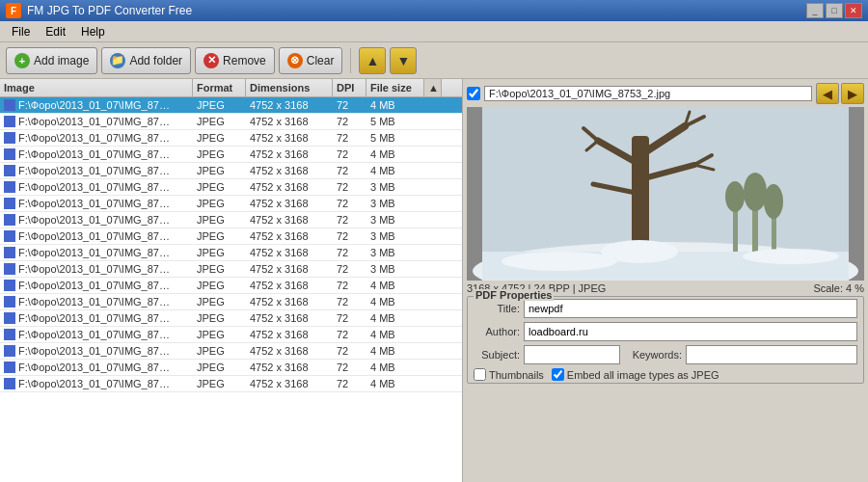 This screenshot has height=482, width=868. I want to click on subject-label: Subject:, so click(497, 355).